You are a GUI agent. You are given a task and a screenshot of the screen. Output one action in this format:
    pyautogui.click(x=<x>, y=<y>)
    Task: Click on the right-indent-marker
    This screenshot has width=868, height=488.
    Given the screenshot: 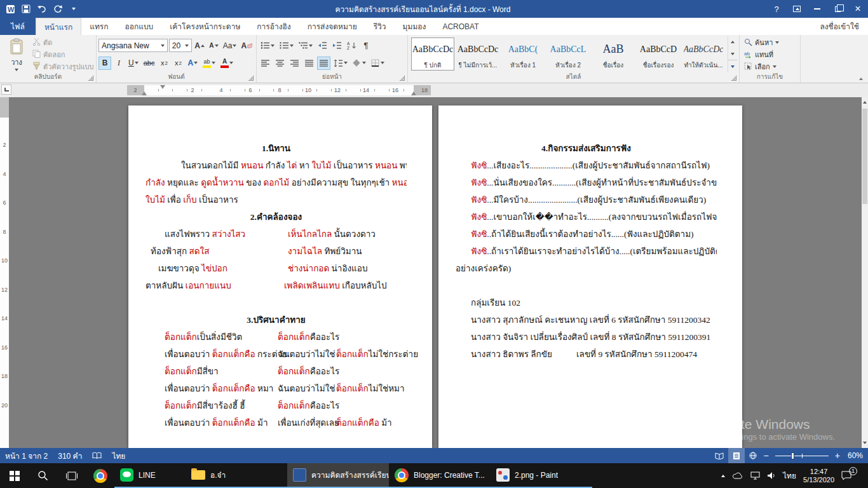 What is the action you would take?
    pyautogui.click(x=414, y=93)
    